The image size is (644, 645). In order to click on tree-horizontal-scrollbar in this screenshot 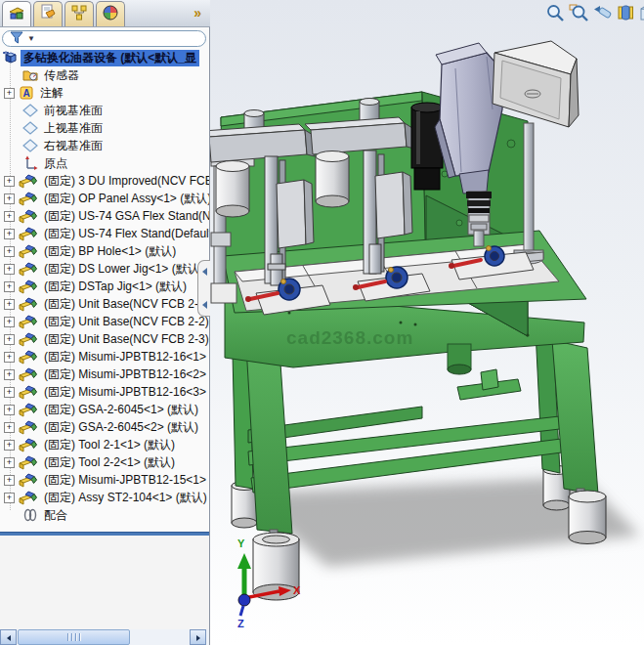, I will do `click(105, 637)`.